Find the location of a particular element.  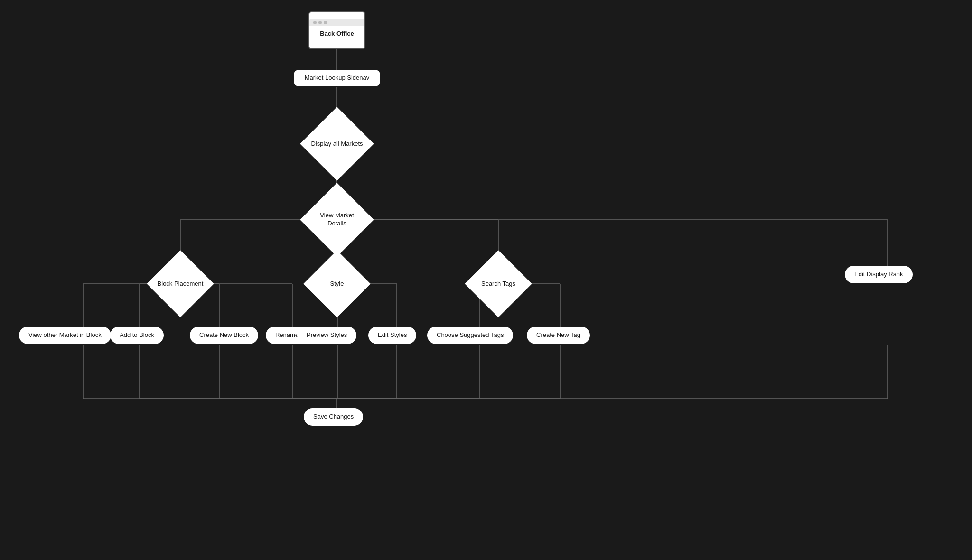

view-other-market-node: View other Market in Block is located at coordinates (65, 335).